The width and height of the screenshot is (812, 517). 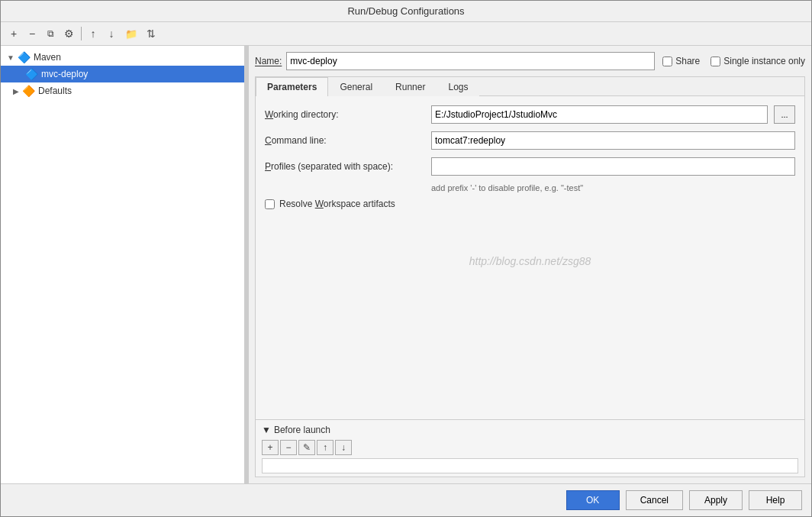 What do you see at coordinates (411, 87) in the screenshot?
I see `tab-runner: Runner` at bounding box center [411, 87].